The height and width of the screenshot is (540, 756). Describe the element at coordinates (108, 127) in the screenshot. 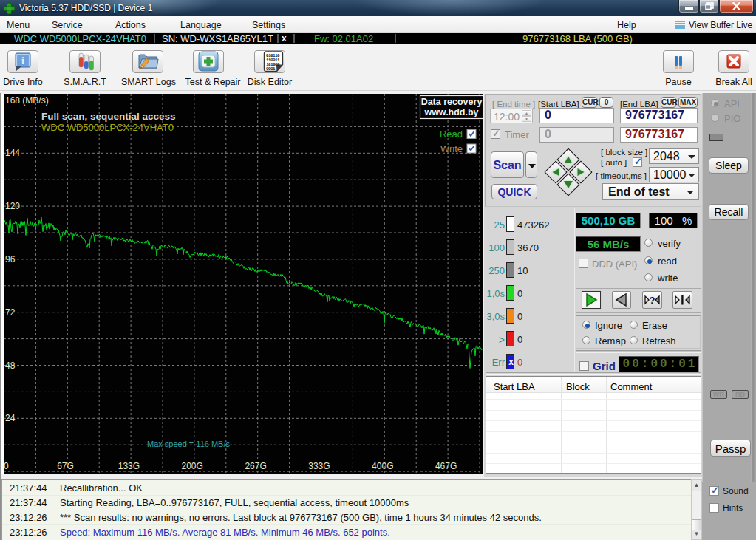

I see `svg-text: WDC WD5000LPCX-24VHAT0` at that location.